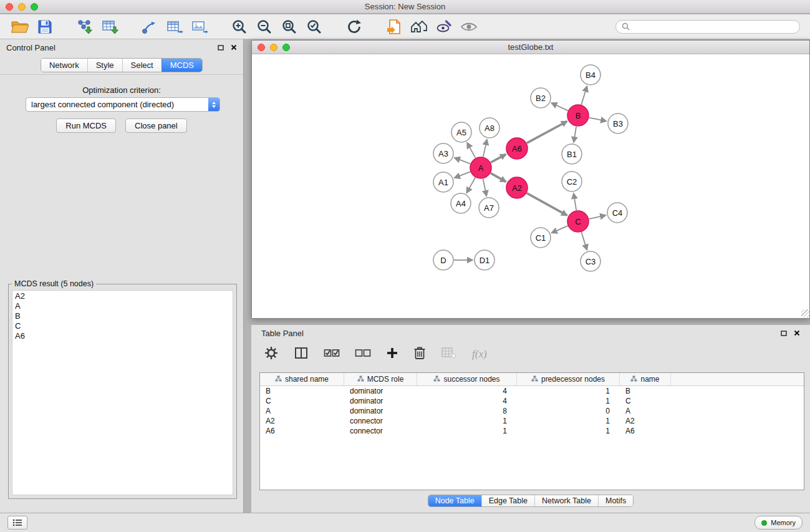 This screenshot has height=532, width=810. Describe the element at coordinates (301, 354) in the screenshot. I see `show-columns-icon` at that location.